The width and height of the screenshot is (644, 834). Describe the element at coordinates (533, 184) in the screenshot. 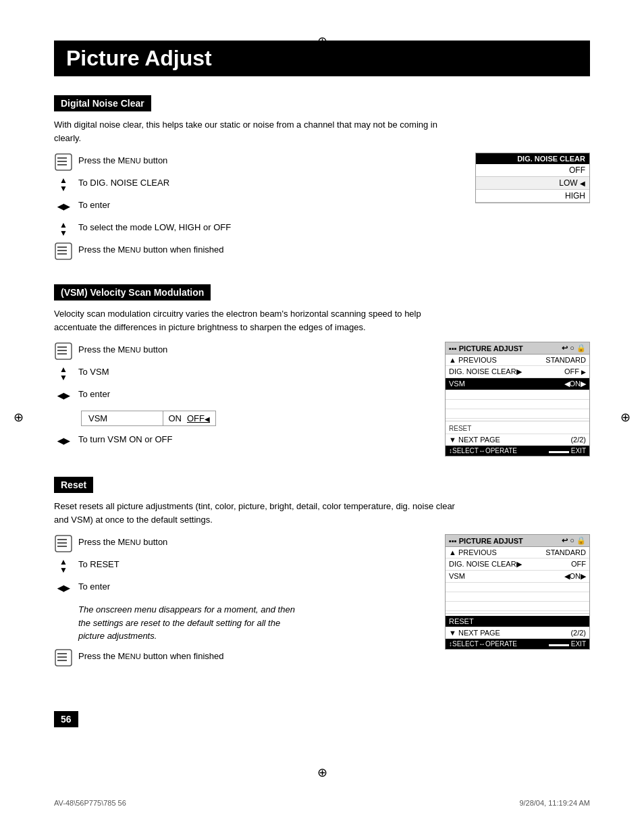

I see `menu-row-low: LOW ◀` at that location.